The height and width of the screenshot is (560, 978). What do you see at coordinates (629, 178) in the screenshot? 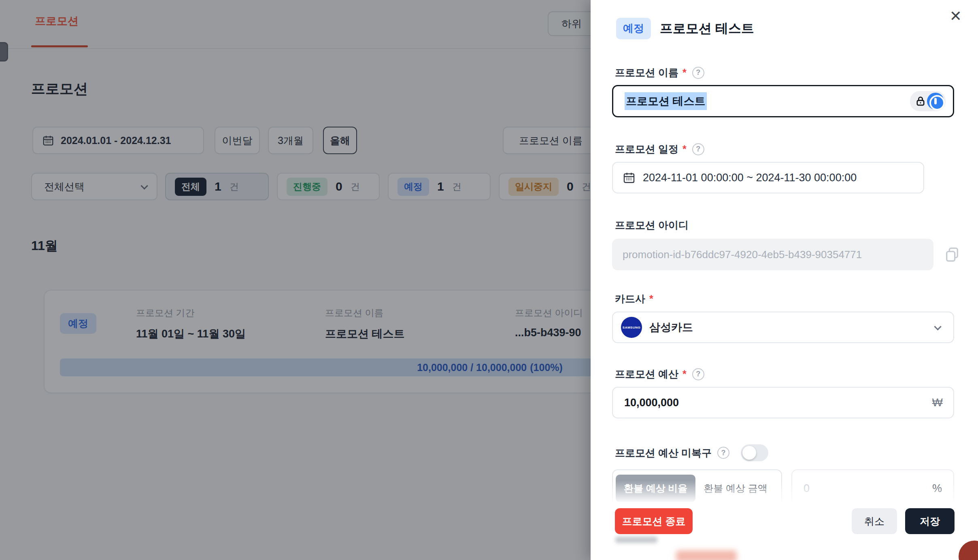
I see `calendar-icon` at bounding box center [629, 178].